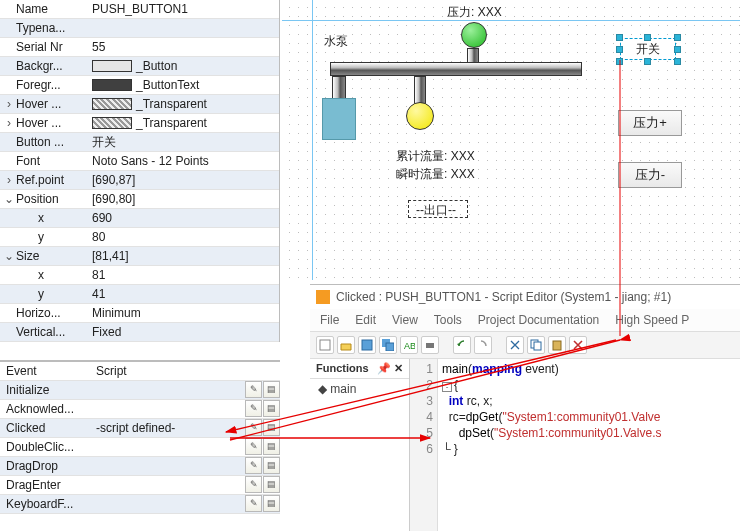 Image resolution: width=740 pixels, height=531 pixels. Describe the element at coordinates (538, 320) in the screenshot. I see `menu-projdoc: Project Documentation` at that location.